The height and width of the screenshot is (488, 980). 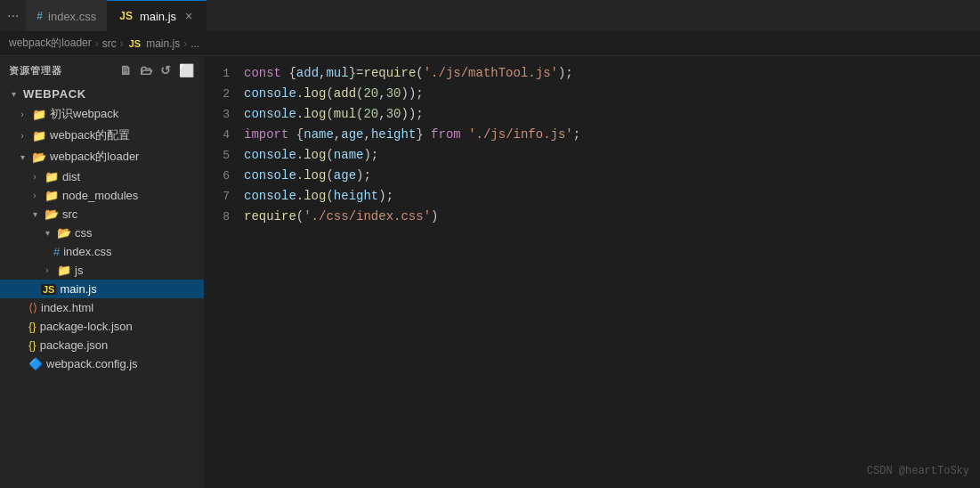 I want to click on sidebar-title-icons: 🗎 🗁 ↺ ⬜, so click(x=157, y=70).